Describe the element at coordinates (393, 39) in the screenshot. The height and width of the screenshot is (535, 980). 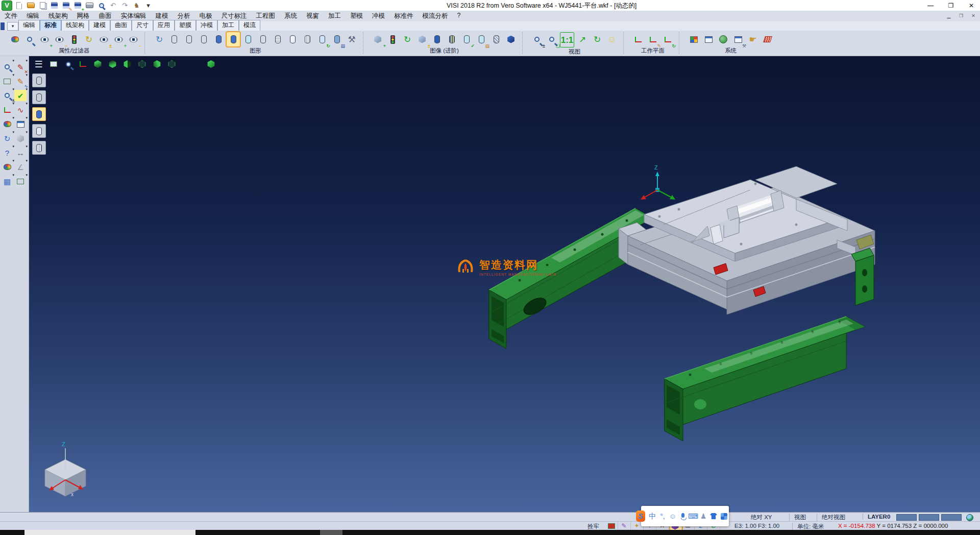
I see `image-filter-icon` at that location.